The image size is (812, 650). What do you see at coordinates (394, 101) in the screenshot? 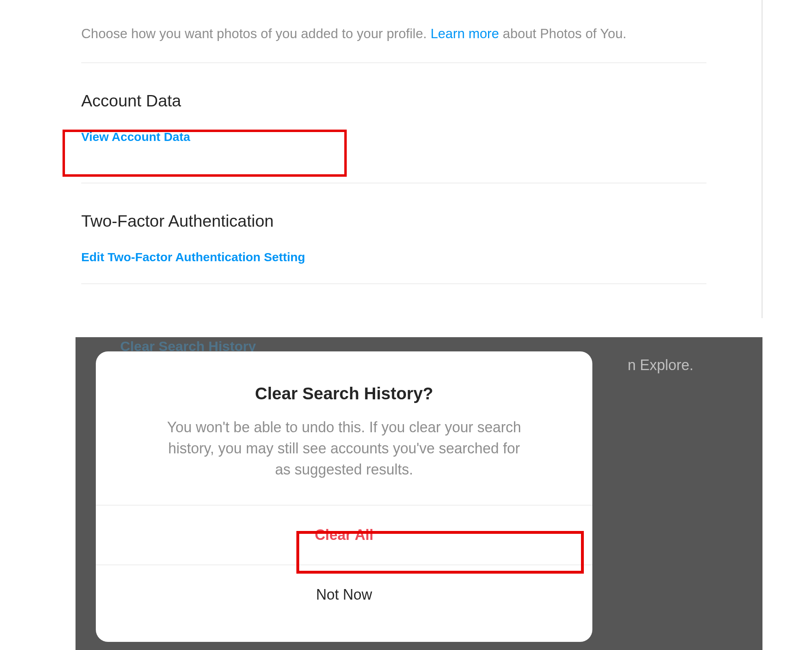
I see `account-data-heading: Account Data` at bounding box center [394, 101].